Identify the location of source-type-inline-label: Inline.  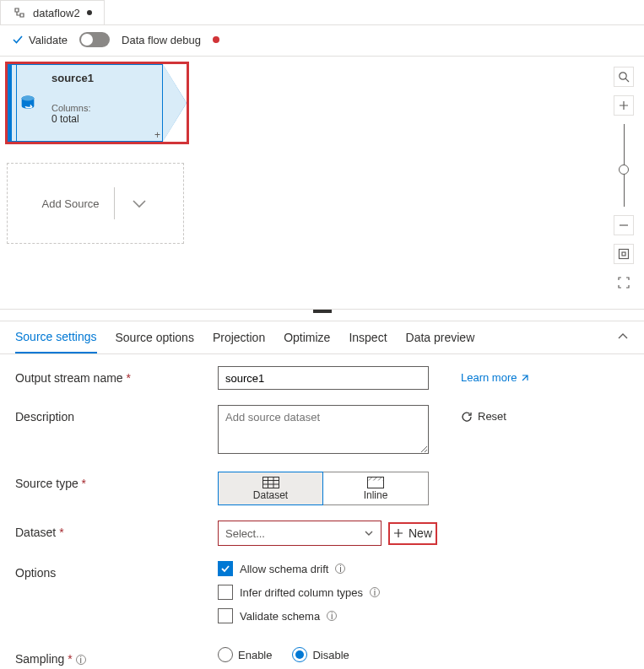
(376, 495).